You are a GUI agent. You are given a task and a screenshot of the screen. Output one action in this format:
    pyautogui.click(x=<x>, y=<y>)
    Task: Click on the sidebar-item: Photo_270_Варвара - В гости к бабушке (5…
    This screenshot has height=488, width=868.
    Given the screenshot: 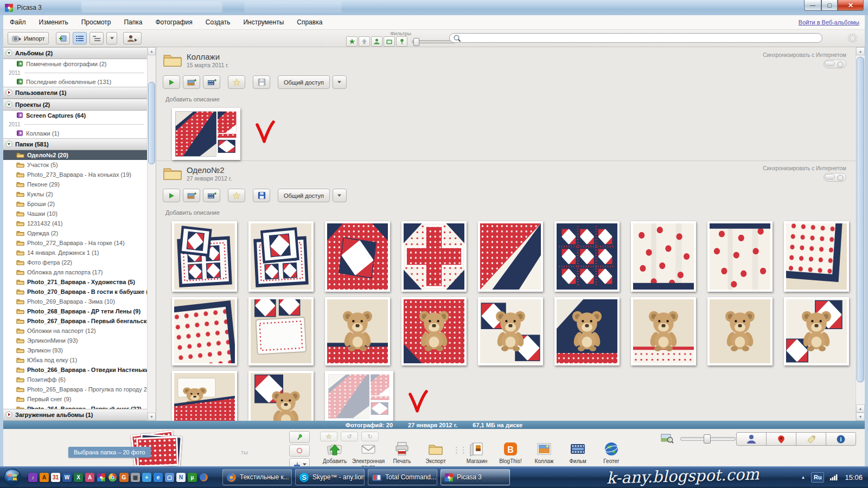 What is the action you would take?
    pyautogui.click(x=75, y=292)
    